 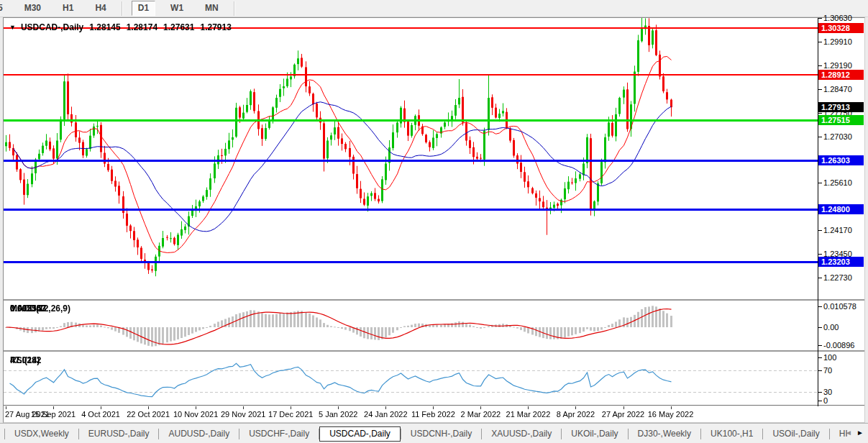 I want to click on date-tick-label: 10 Nov 2021, so click(x=196, y=414).